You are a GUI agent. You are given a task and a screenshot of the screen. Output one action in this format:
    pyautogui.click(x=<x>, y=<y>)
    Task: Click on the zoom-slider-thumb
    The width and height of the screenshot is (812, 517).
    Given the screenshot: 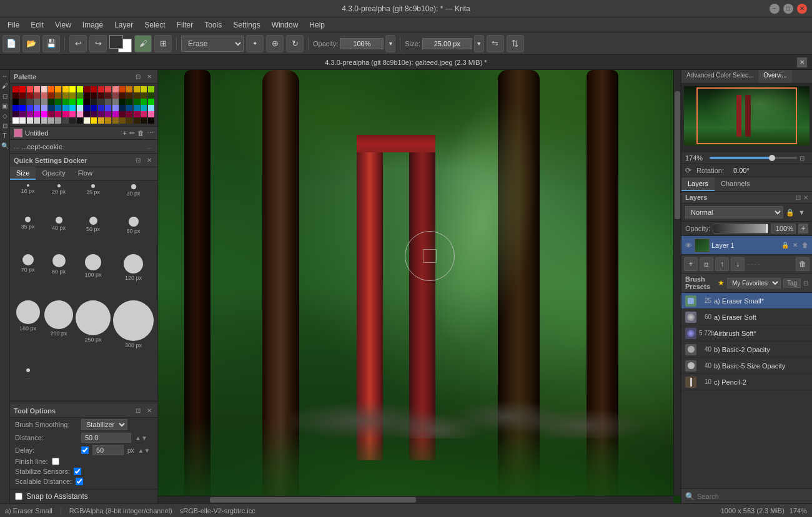 What is the action you would take?
    pyautogui.click(x=772, y=158)
    